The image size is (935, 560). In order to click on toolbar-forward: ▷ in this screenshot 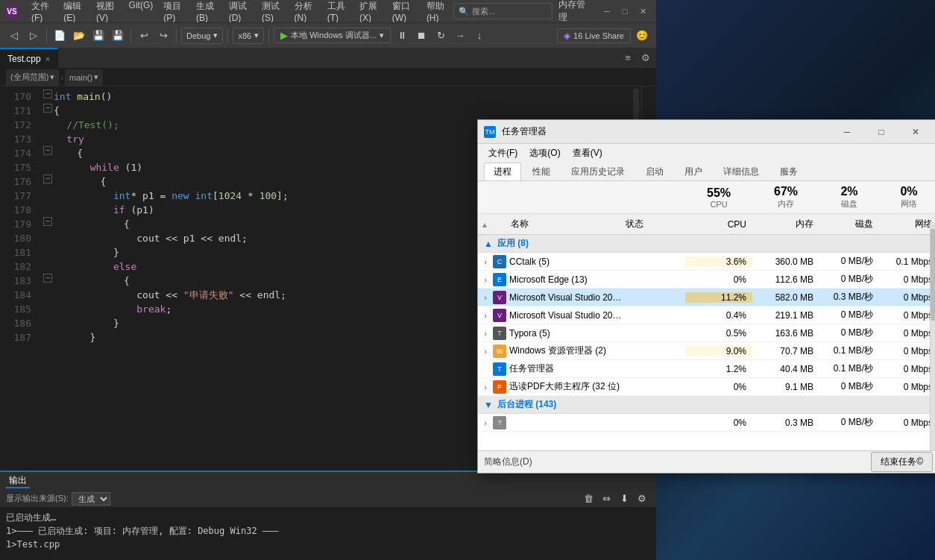, I will do `click(34, 36)`.